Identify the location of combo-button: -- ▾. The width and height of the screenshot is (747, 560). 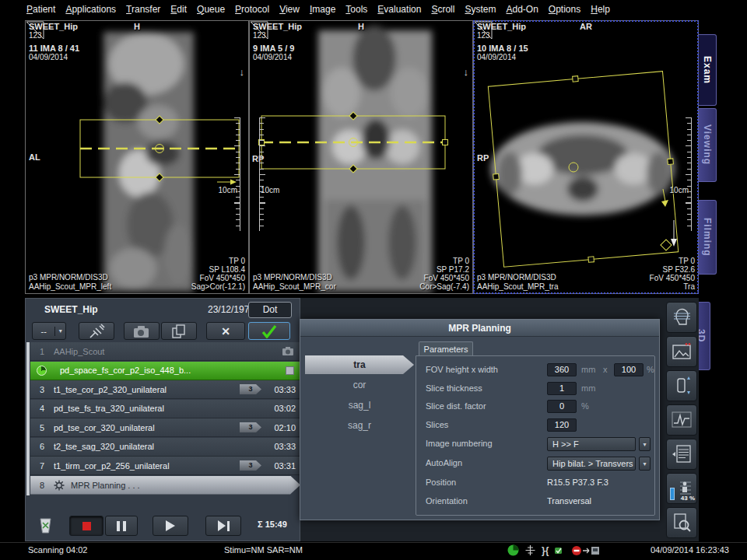
(49, 331).